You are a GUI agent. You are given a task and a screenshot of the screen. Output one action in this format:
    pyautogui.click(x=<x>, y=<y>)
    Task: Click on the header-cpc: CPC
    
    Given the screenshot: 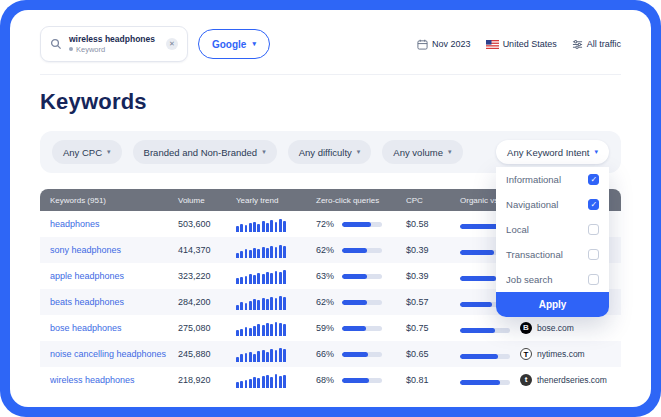 What is the action you would take?
    pyautogui.click(x=423, y=200)
    